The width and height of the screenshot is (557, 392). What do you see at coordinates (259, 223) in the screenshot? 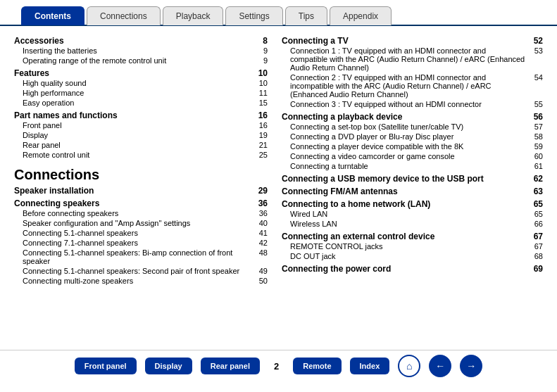
I see `entry-page: 40` at bounding box center [259, 223].